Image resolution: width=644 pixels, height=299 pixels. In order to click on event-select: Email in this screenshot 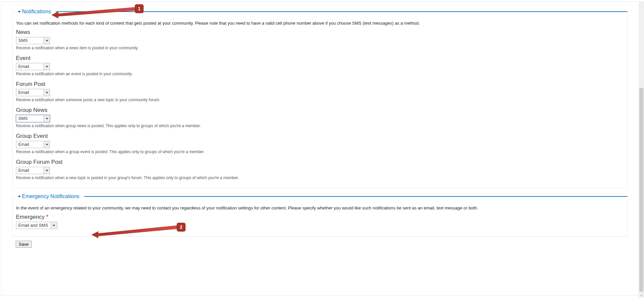, I will do `click(33, 67)`.